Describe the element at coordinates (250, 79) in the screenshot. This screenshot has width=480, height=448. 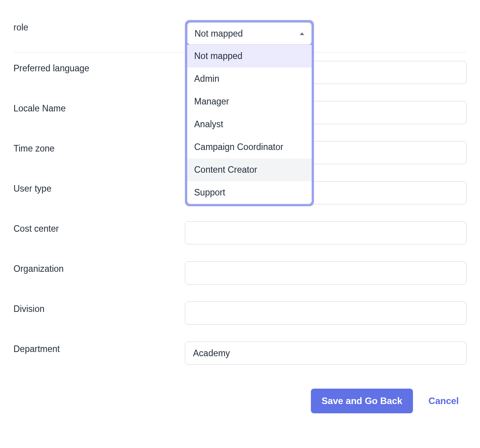
I see `role-option-admin: Admin` at that location.